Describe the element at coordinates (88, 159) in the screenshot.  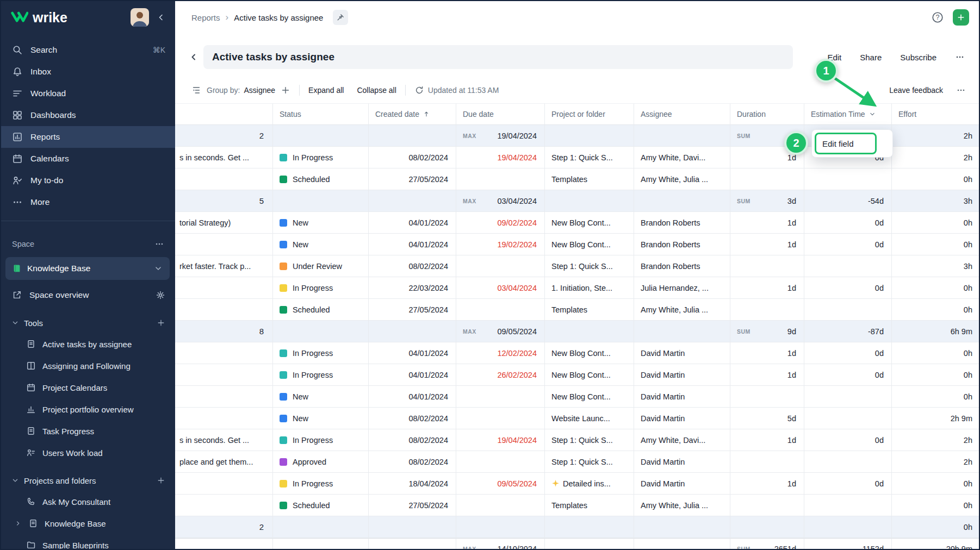
I see `sidebar-item-calendars: Calendars` at that location.